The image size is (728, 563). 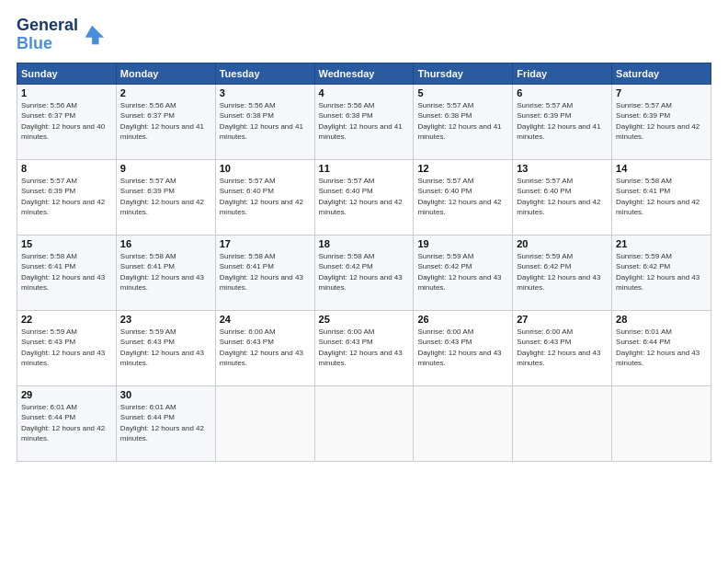 What do you see at coordinates (265, 121) in the screenshot?
I see `day-info: Sunrise: 5:56 AMSunset: 6:38 PMDaylight:…` at bounding box center [265, 121].